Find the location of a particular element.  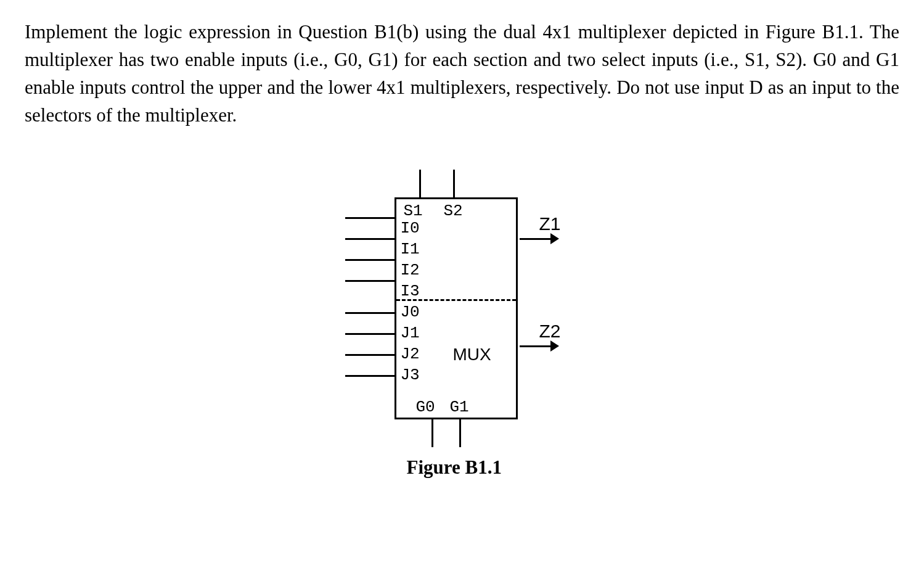

label-mux: MUX is located at coordinates (472, 355).